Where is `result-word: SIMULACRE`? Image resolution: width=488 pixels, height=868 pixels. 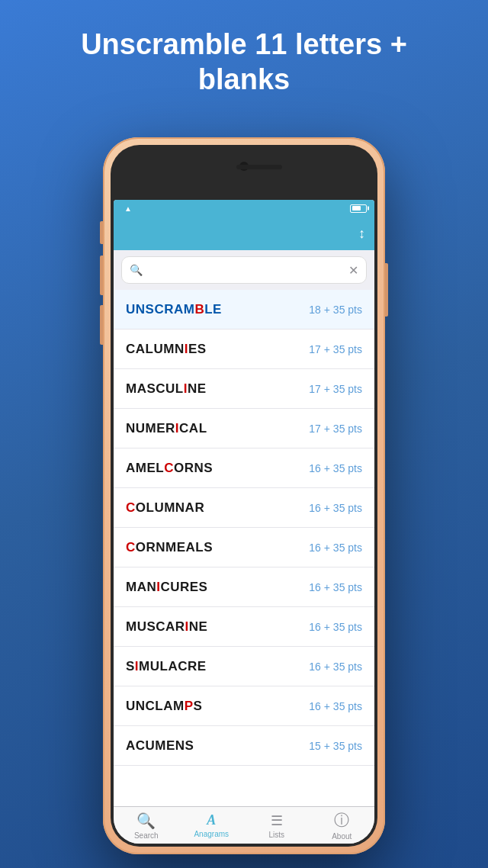 result-word: SIMULACRE is located at coordinates (166, 667).